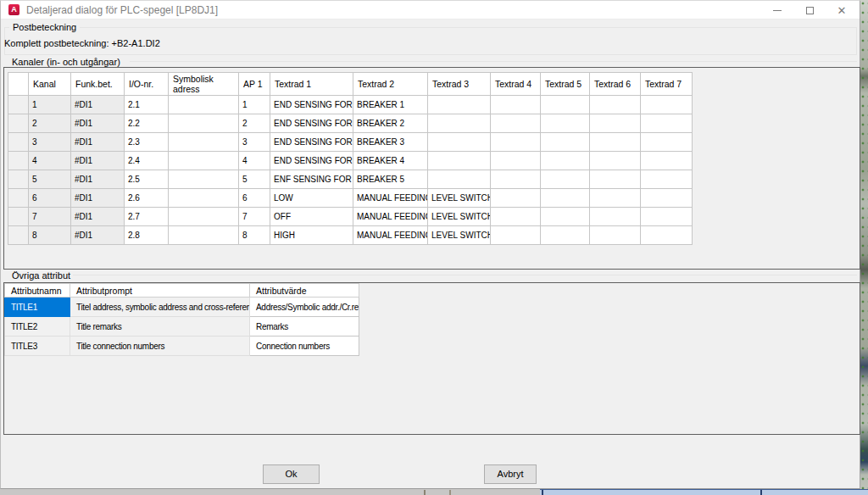 The image size is (868, 495). What do you see at coordinates (391, 161) in the screenshot?
I see `grid-cell-t2: BREAKER 4` at bounding box center [391, 161].